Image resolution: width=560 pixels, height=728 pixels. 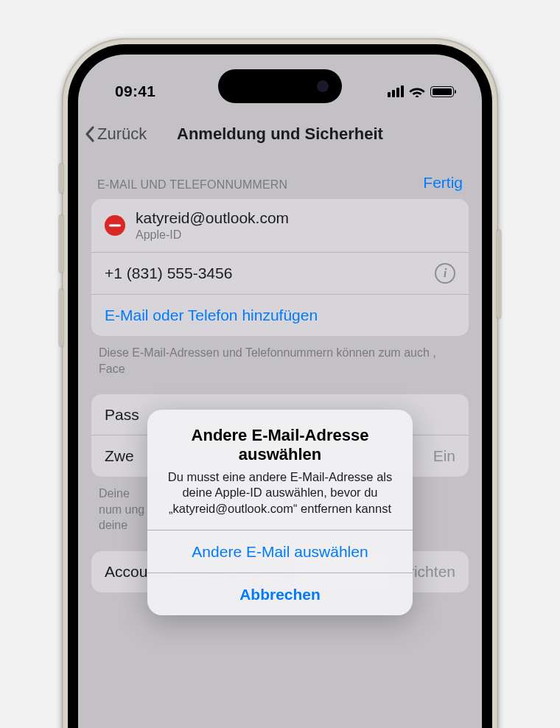 I want to click on alert-message: Du musst eine andere E-Mail-Adresse als …, so click(x=280, y=493).